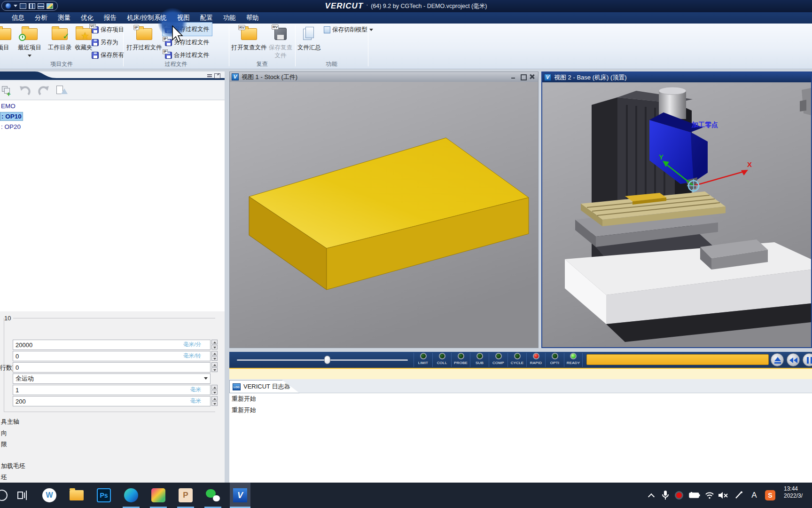 This screenshot has width=812, height=508. What do you see at coordinates (665, 495) in the screenshot?
I see `tray-microphone-icon` at bounding box center [665, 495].